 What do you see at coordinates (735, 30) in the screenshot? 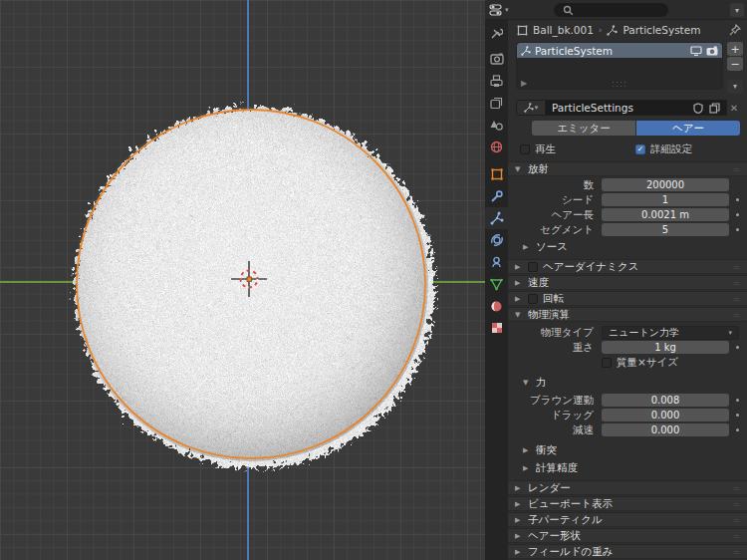
I see `pin-icon` at bounding box center [735, 30].